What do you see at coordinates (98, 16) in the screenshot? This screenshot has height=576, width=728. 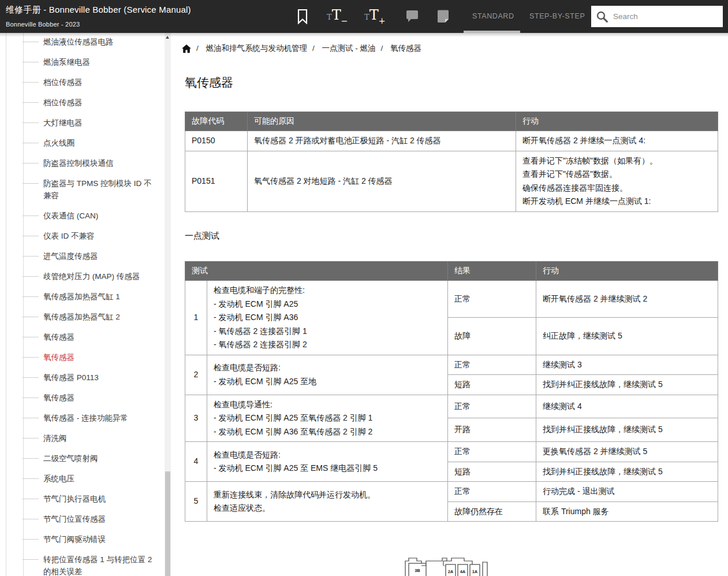 I see `header-titles: 维修手册 - Bonneville Bobber (Service Manual…` at bounding box center [98, 16].